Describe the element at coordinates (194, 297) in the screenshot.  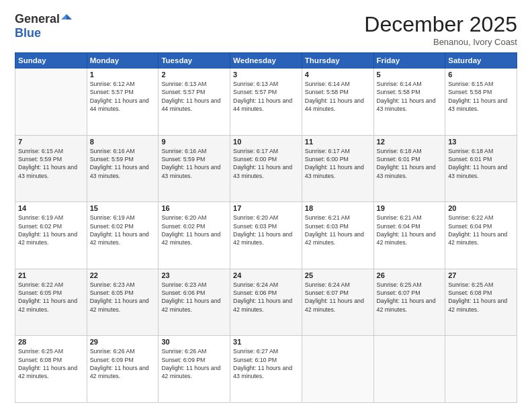
I see `day-info: Sunrise: 6:23 AMSunset: 6:06 PMDaylight:…` at that location.